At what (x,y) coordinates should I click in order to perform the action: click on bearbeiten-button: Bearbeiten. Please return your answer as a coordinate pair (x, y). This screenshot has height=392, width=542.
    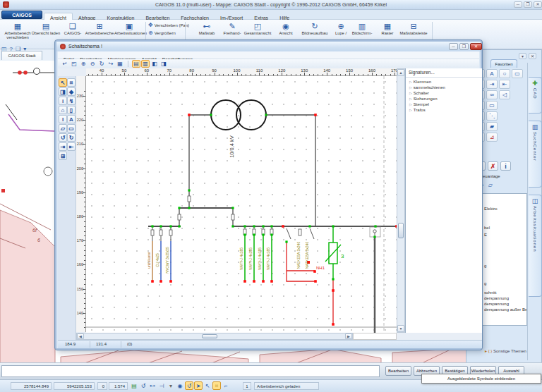
    Looking at the image, I should click on (398, 371).